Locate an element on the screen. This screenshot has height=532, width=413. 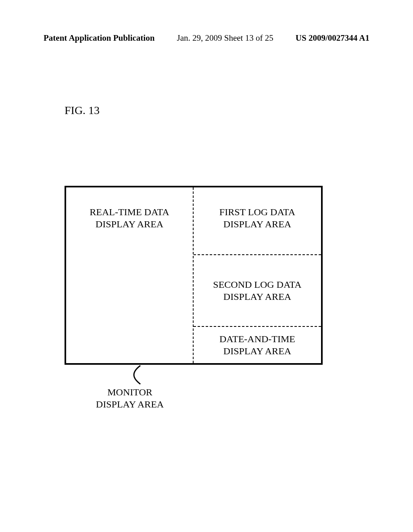
second-log-data-area: SECOND LOG DATA DISPLAY AREA is located at coordinates (257, 291).